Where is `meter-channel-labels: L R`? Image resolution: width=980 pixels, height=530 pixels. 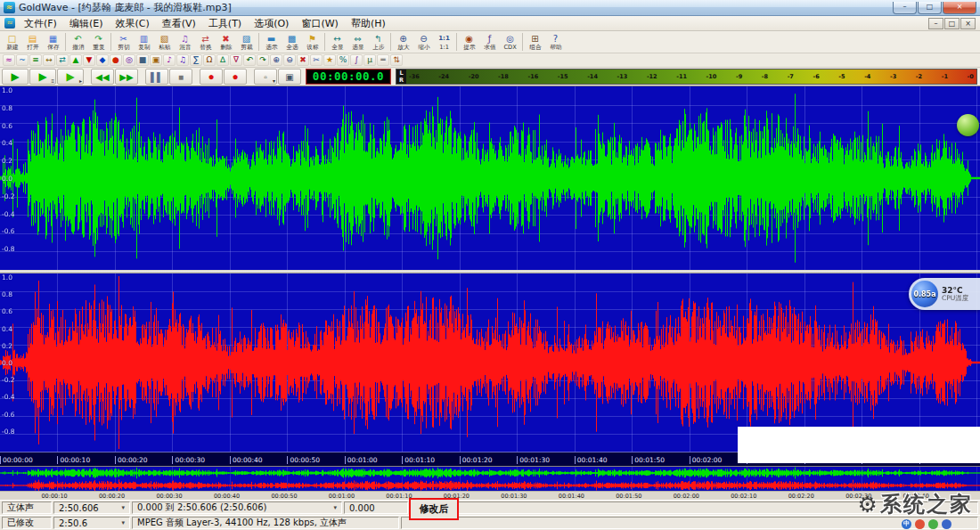
meter-channel-labels: L R is located at coordinates (401, 77).